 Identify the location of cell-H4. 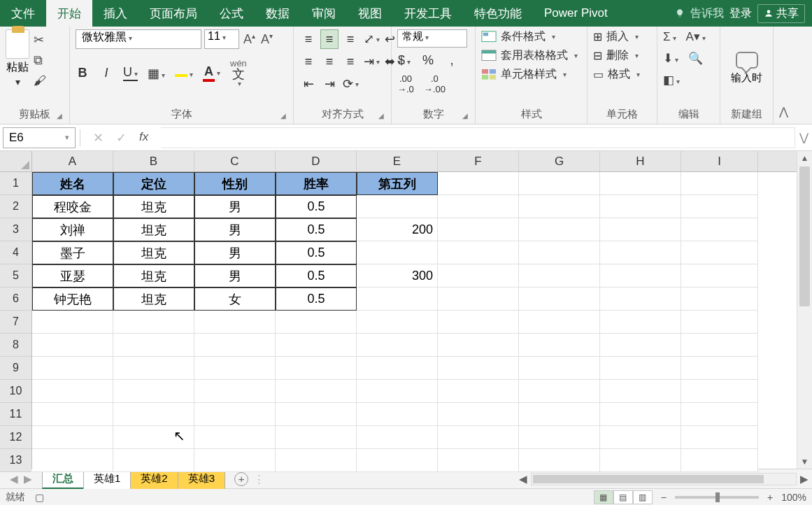
(641, 253).